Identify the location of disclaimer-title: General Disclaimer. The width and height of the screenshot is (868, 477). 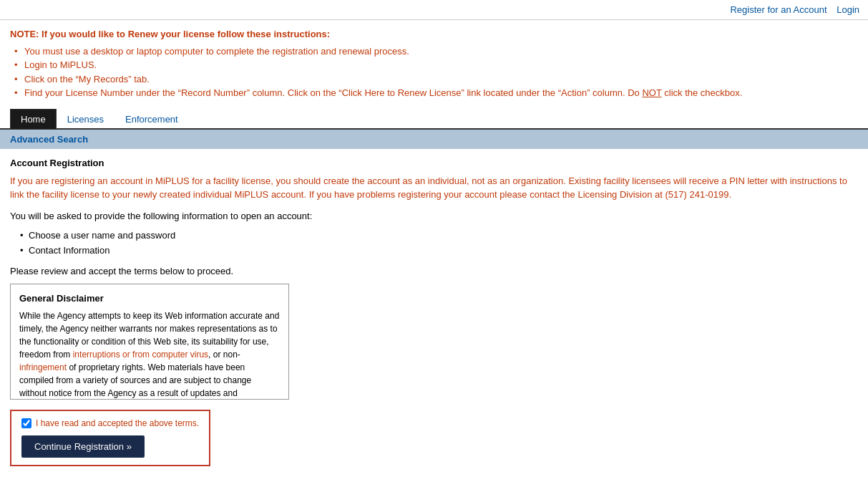
(150, 299).